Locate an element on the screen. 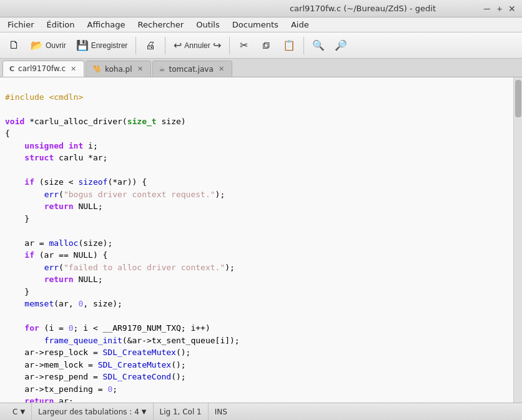 The image size is (522, 420). cut-button: ✂ is located at coordinates (244, 46).